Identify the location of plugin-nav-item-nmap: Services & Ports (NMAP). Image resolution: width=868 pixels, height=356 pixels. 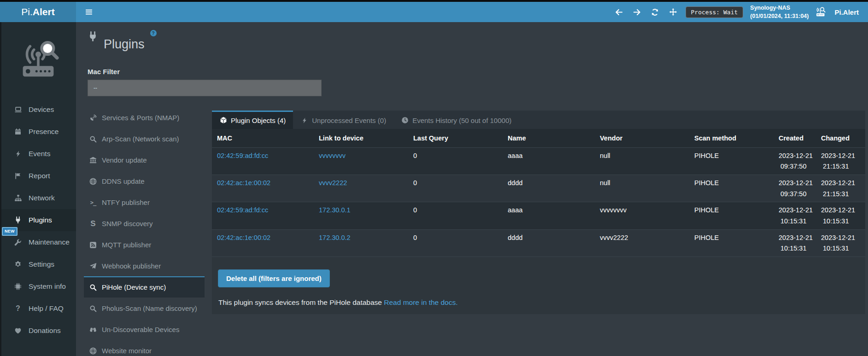
(144, 117).